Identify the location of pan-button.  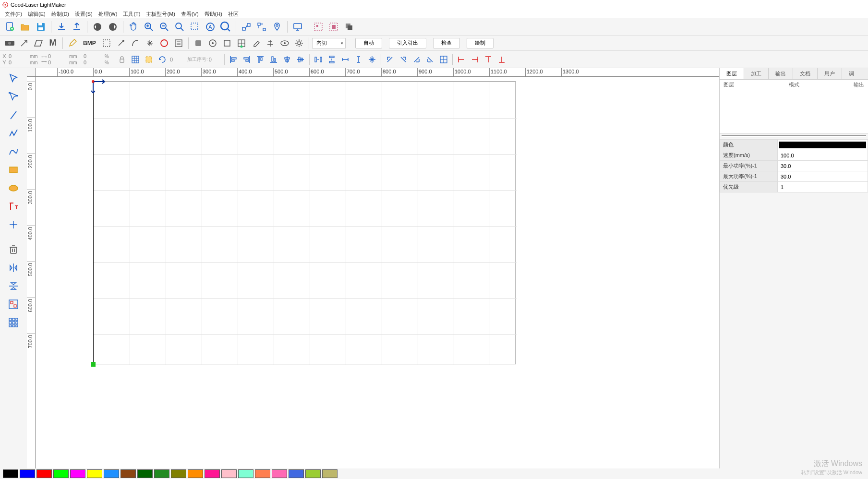
(133, 27).